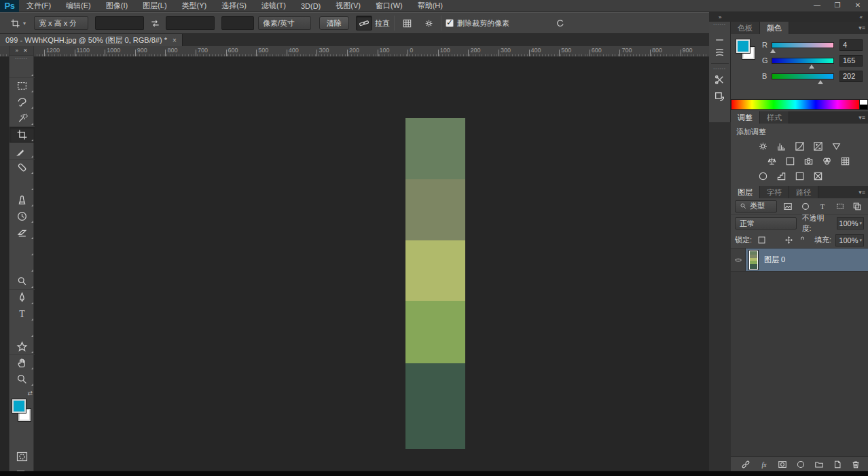 The height and width of the screenshot is (476, 868). I want to click on layer-filter-type-dropdown: 类型, so click(756, 206).